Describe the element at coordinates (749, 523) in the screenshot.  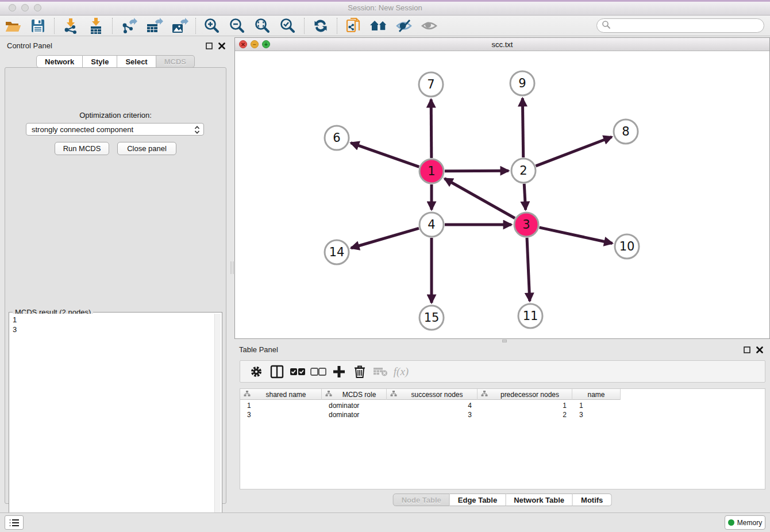
I see `memory-label: Memory` at that location.